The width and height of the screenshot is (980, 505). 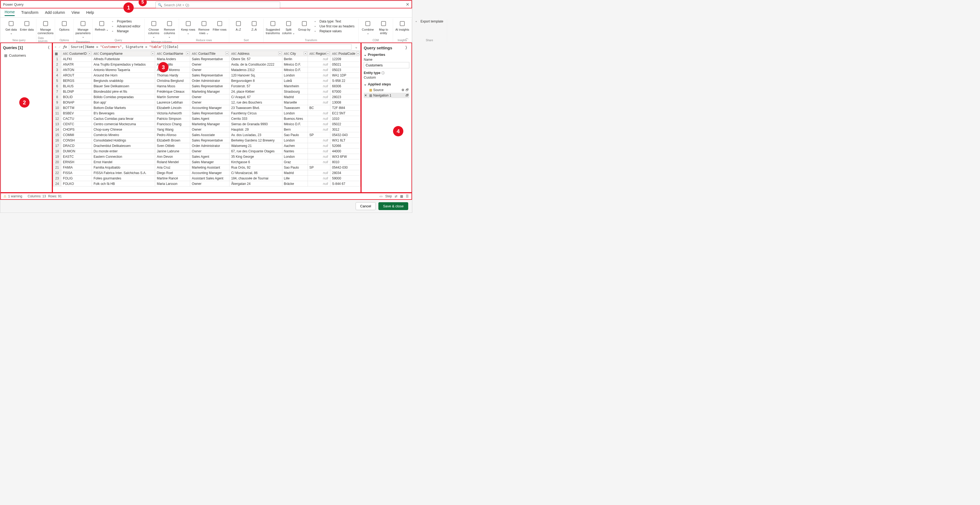 I want to click on table-row: 24FOLKOFolk och fä HBMaria LarssonOwnerÅ…, so click(x=207, y=184).